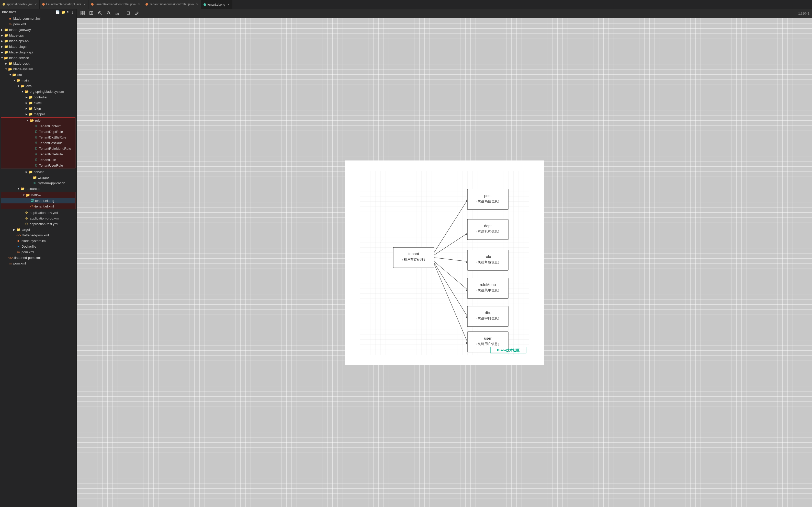  I want to click on tree-item-resources: ▼ 📂 resources, so click(38, 188).